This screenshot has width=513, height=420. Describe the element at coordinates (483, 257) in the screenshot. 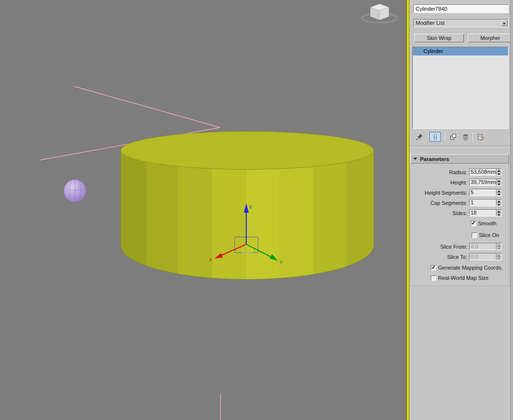

I see `slice-to-value: 0,0` at that location.